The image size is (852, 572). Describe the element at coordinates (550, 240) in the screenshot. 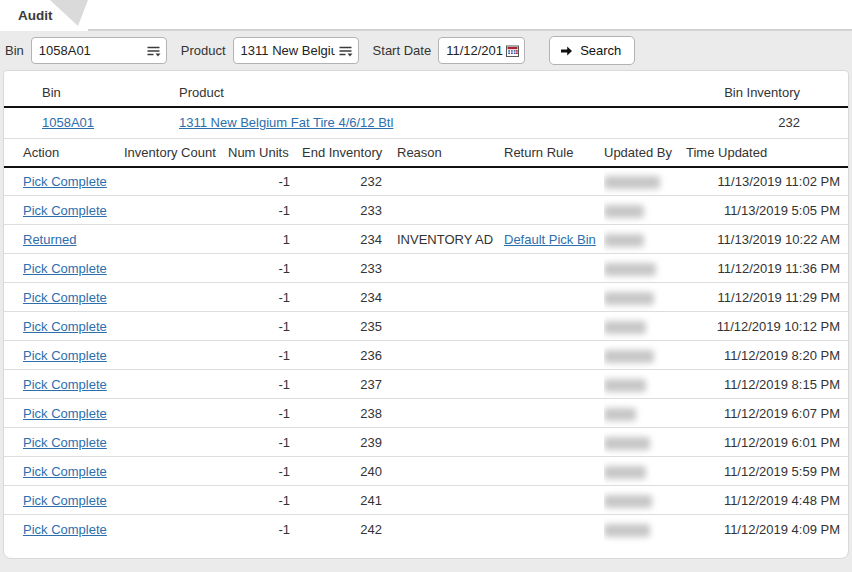

I see `return-rule-link: Default Pick Bin` at that location.